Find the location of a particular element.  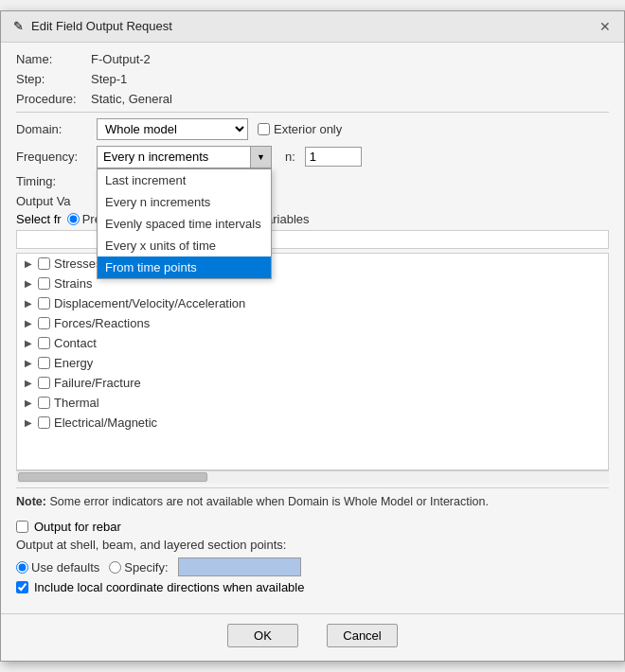

tree-arrow-thermal: ▶ is located at coordinates (28, 402).